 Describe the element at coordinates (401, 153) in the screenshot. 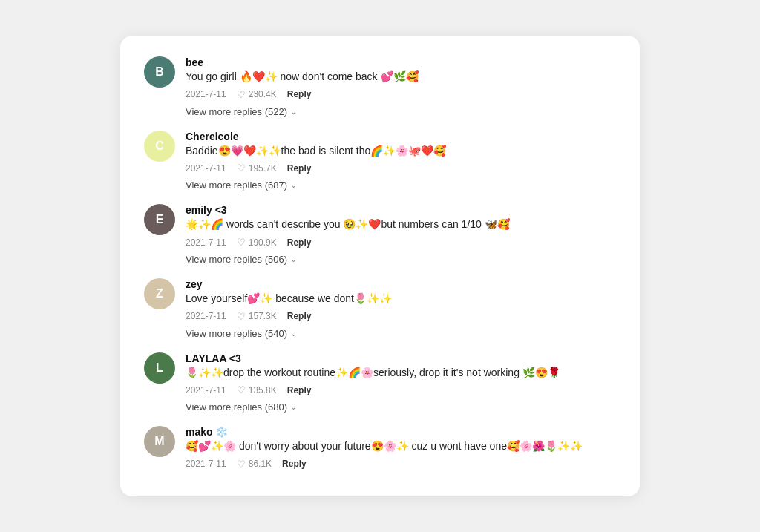

I see `comment-body: CherelcoleBaddie😍💗❤️✨✨the bad is silent …` at that location.